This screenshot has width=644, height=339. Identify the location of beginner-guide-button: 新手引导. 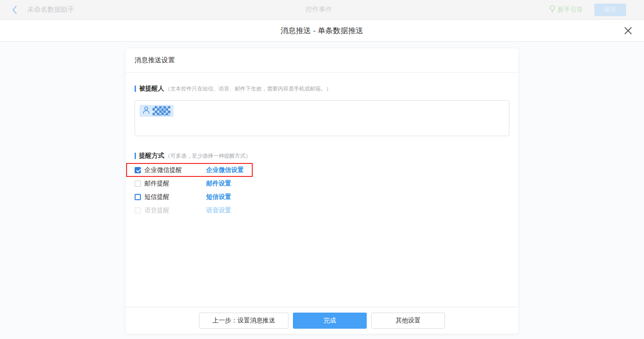
(566, 10).